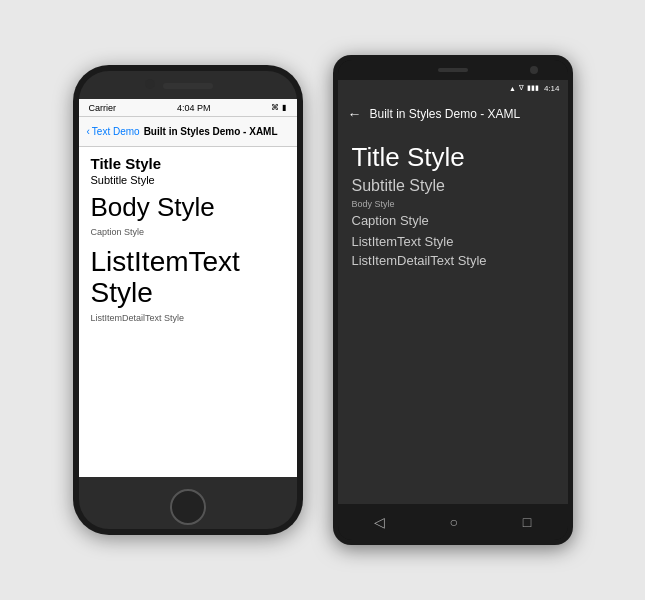 Image resolution: width=645 pixels, height=600 pixels. I want to click on android-speaker, so click(453, 70).